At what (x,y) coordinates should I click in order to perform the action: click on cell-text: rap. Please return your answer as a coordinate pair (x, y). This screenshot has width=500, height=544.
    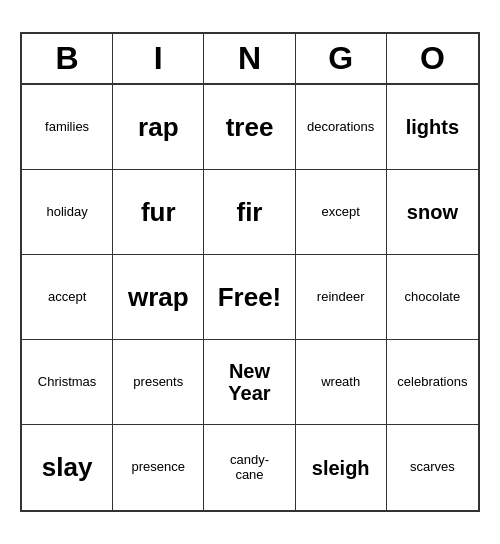
    Looking at the image, I should click on (158, 128).